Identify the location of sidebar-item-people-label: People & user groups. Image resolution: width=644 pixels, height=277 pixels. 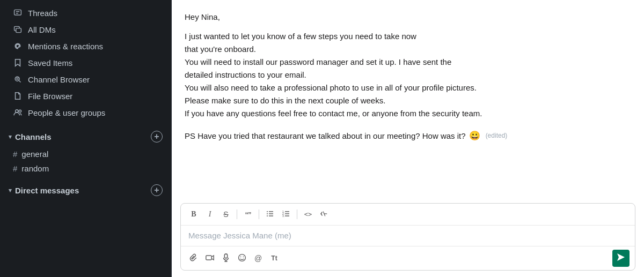
(67, 113).